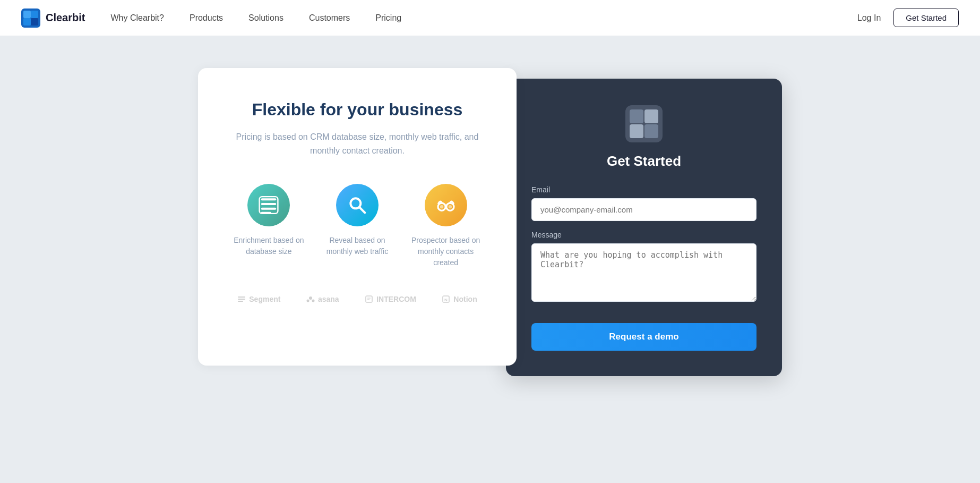  I want to click on nav-link-solutions: Solutions, so click(266, 18).